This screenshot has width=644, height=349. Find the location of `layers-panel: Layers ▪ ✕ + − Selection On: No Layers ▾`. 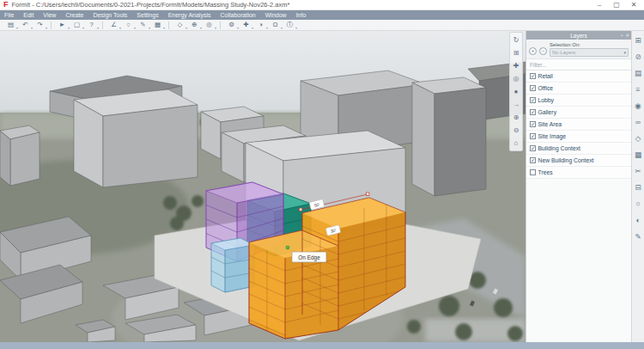

layers-panel: Layers ▪ ✕ + − Selection On: No Layers ▾ is located at coordinates (579, 187).